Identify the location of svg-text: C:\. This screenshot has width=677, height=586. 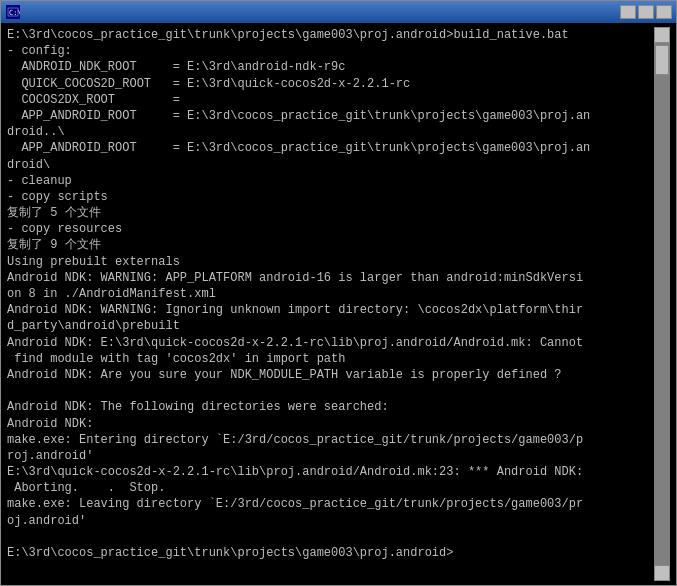
(14, 13).